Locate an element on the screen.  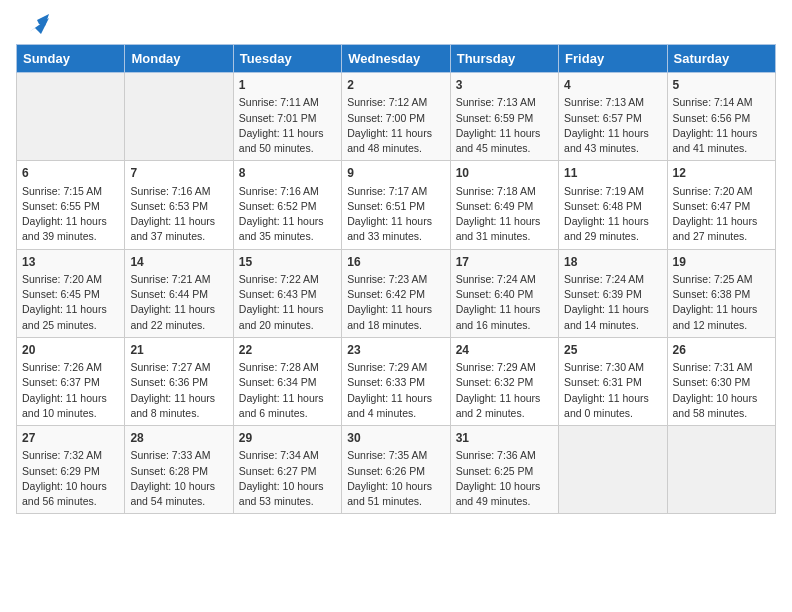
calendar-week-row: 1Sunrise: 7:11 AMSunset: 7:01 PMDaylight… is located at coordinates (396, 117).